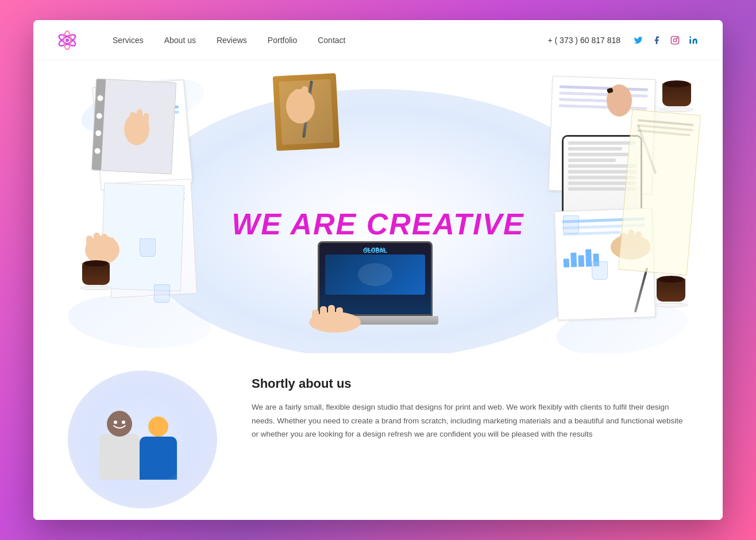 The height and width of the screenshot is (540, 756). I want to click on nav-item-reviews: Reviews, so click(232, 40).